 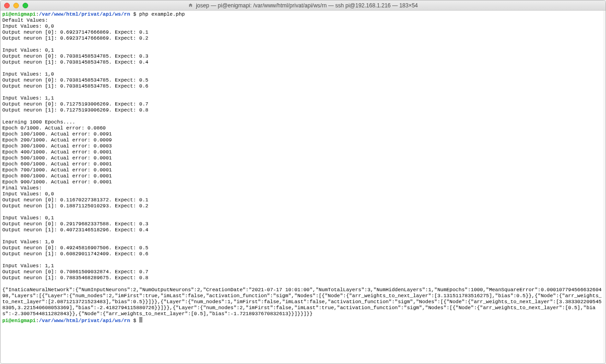 I want to click on window-title-text: josep — pi@enigmapi: /var/www/html/priva…, so click(x=307, y=6).